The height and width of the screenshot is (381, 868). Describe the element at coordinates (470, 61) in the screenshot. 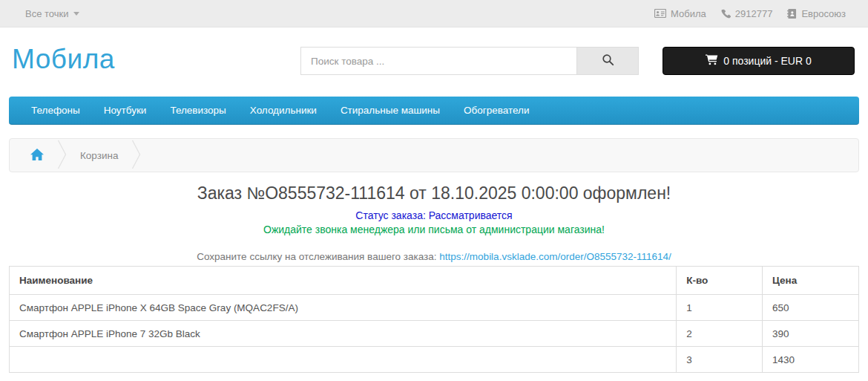

I see `search-box` at that location.